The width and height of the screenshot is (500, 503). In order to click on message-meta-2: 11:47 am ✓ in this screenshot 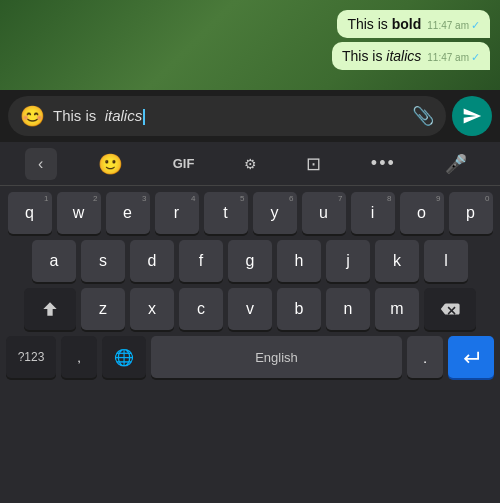, I will do `click(454, 58)`.